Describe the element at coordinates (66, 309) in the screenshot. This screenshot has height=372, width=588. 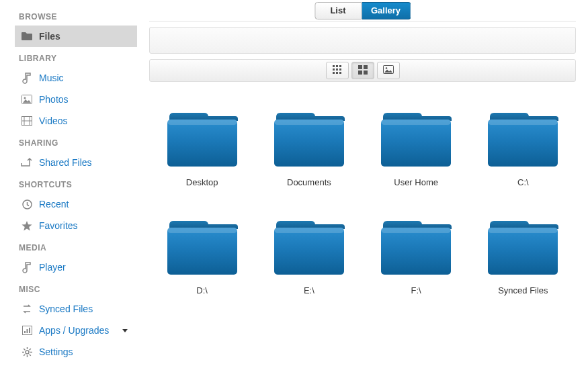
I see `sidebar-item-label: Synced Files` at that location.